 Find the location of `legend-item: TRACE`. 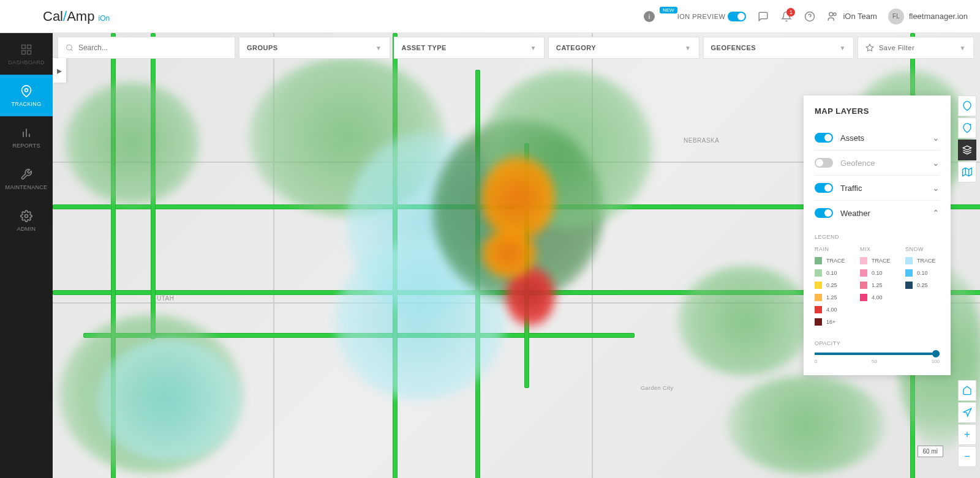

legend-item: TRACE is located at coordinates (922, 261).